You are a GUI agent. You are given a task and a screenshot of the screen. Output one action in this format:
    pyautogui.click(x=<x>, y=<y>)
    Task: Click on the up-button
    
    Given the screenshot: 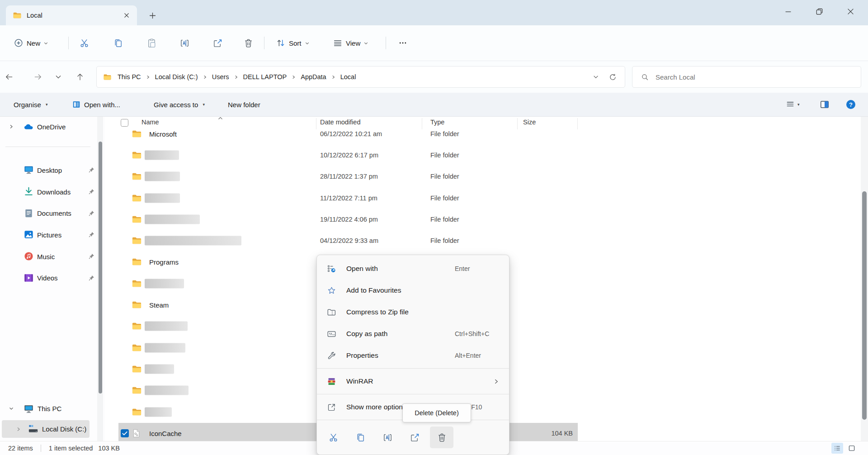 What is the action you would take?
    pyautogui.click(x=80, y=77)
    